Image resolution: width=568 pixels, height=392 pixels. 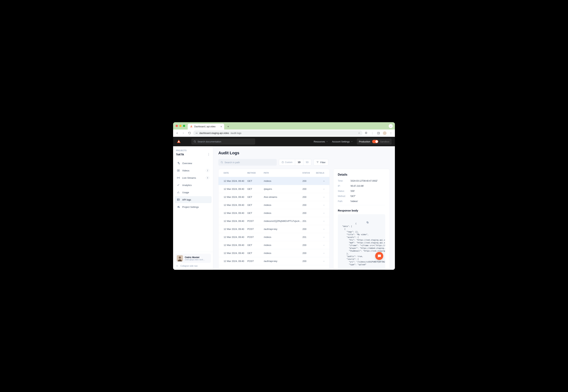 I want to click on sidebar-item-label: Live Streams, so click(x=189, y=178).